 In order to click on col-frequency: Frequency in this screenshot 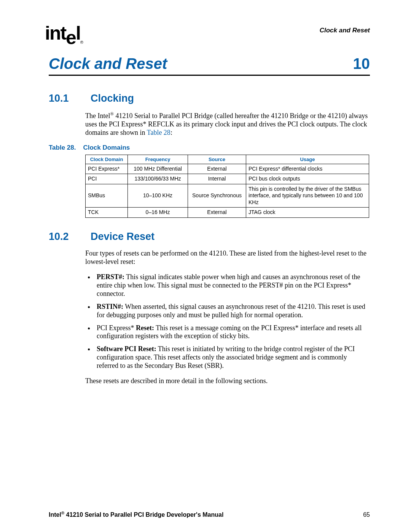, I will do `click(158, 159)`.